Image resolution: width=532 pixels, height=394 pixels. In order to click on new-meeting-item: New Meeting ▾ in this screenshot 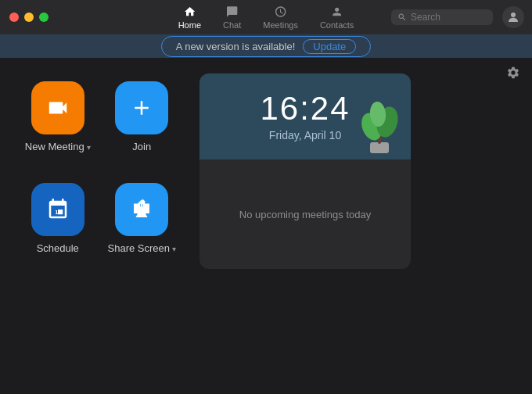, I will do `click(58, 124)`.